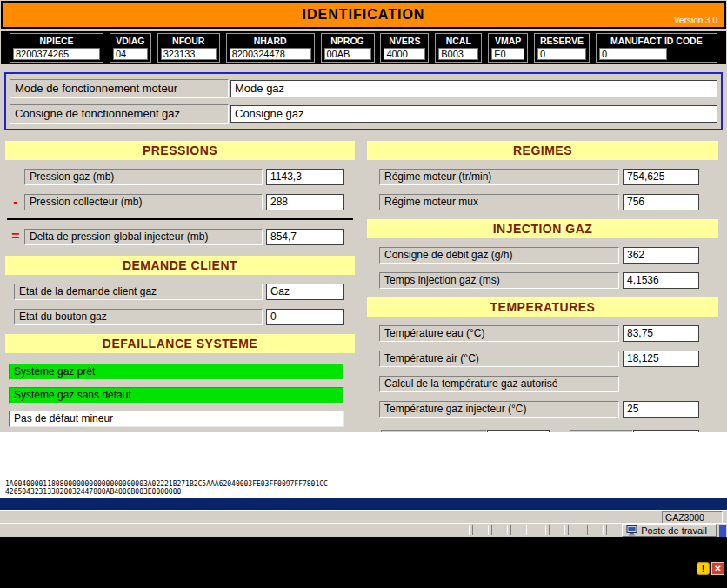 The image size is (727, 588). I want to click on id-field-label: NPROG, so click(348, 41).